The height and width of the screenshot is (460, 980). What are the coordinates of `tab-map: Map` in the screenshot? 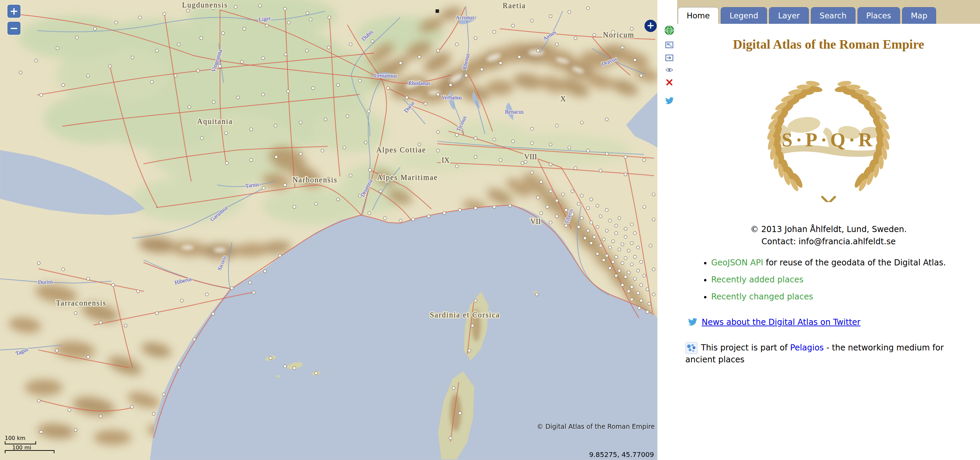 It's located at (919, 16).